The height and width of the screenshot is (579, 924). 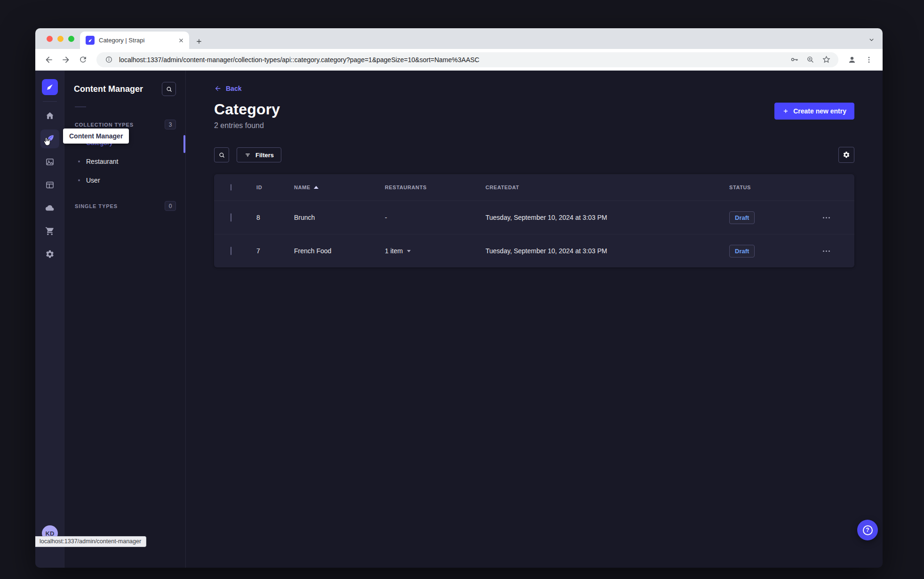 I want to click on plus-icon, so click(x=786, y=111).